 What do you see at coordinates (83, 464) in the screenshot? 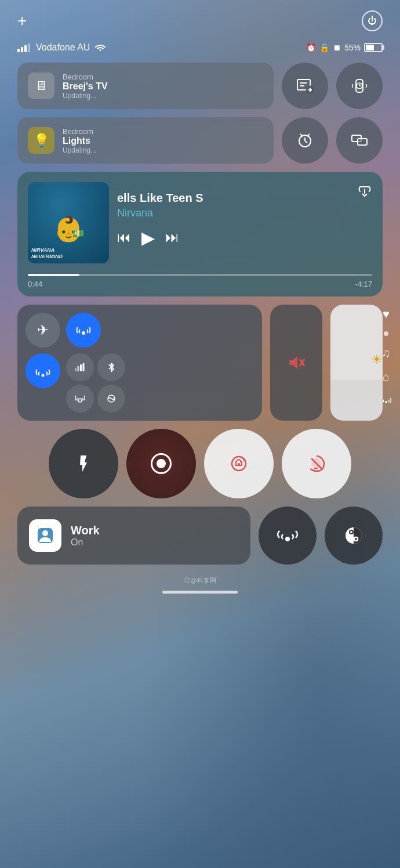
I see `flashlight-button` at bounding box center [83, 464].